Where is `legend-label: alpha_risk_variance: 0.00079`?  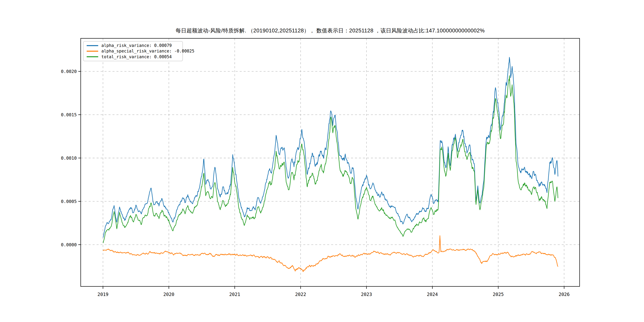 legend-label: alpha_risk_variance: 0.00079 is located at coordinates (136, 46).